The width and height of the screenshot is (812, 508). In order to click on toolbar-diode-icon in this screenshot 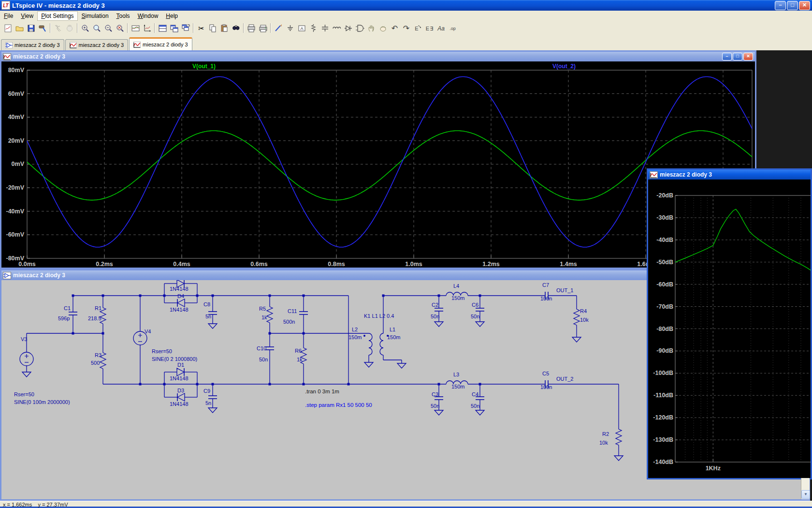, I will do `click(348, 28)`.